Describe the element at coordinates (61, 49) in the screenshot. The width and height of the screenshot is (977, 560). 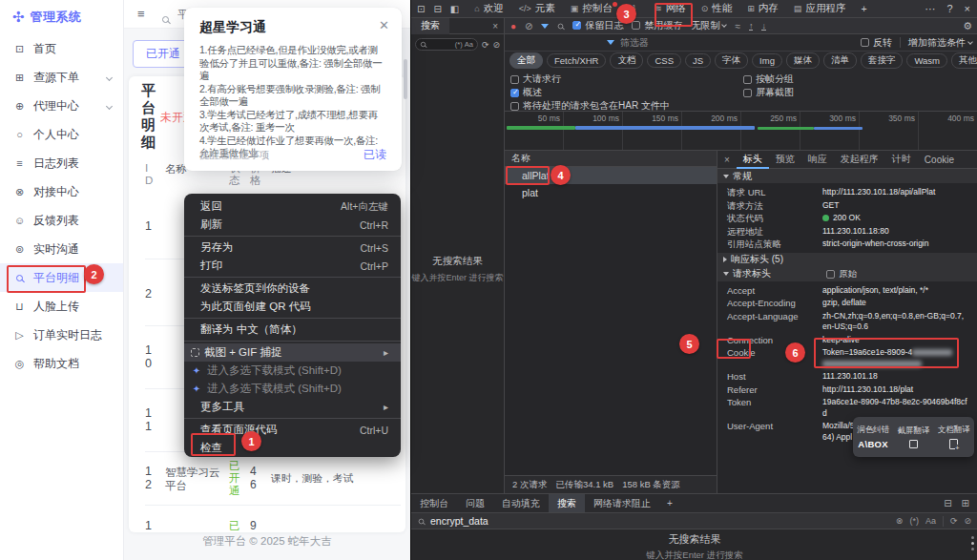
I see `sidebar-item-home: ⊡首页` at that location.